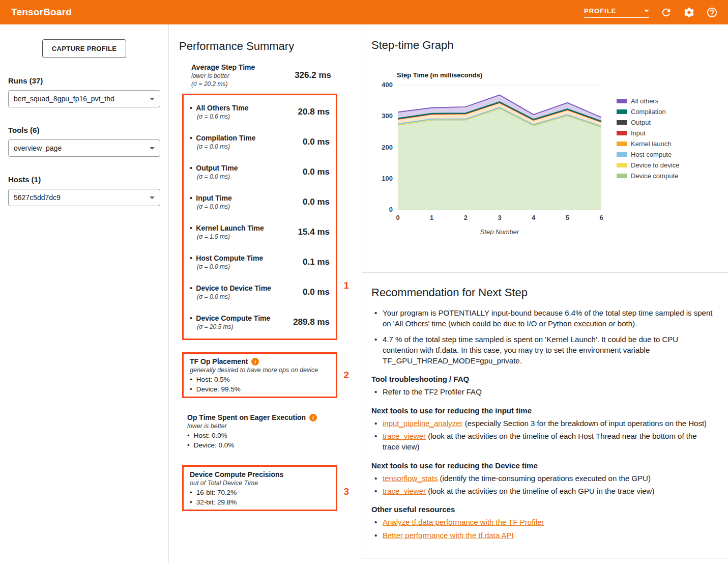 This screenshot has height=563, width=728. I want to click on tool-link: tensorflow_stats, so click(410, 478).